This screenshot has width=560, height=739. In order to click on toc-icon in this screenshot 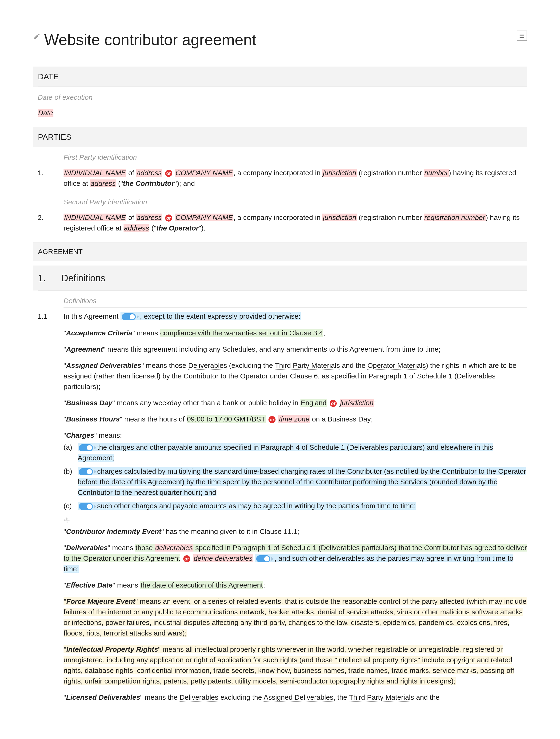, I will do `click(522, 36)`.